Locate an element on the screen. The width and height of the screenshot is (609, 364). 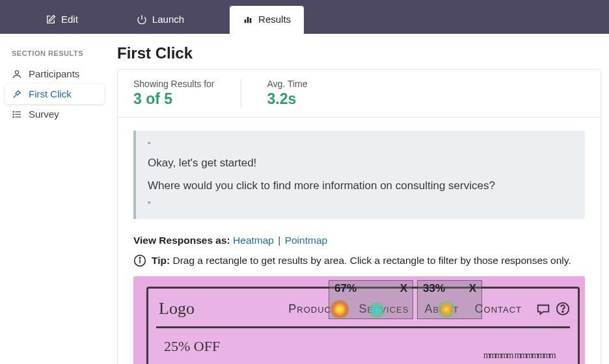
mockup-logo: Logo is located at coordinates (176, 309).